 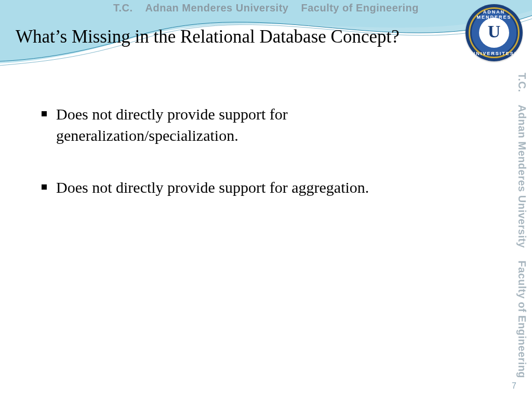 What do you see at coordinates (522, 177) in the screenshot?
I see `side-banner-university: Adnan Menderes University` at bounding box center [522, 177].